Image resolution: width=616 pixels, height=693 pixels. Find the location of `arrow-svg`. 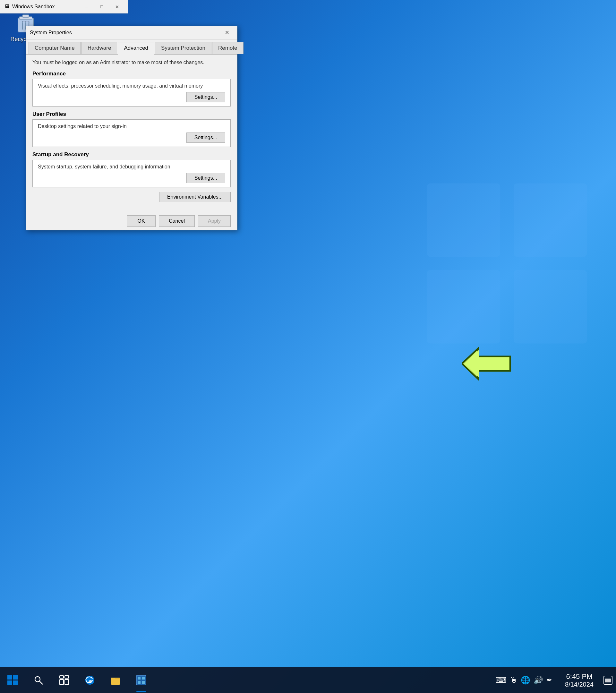

arrow-svg is located at coordinates (494, 360).